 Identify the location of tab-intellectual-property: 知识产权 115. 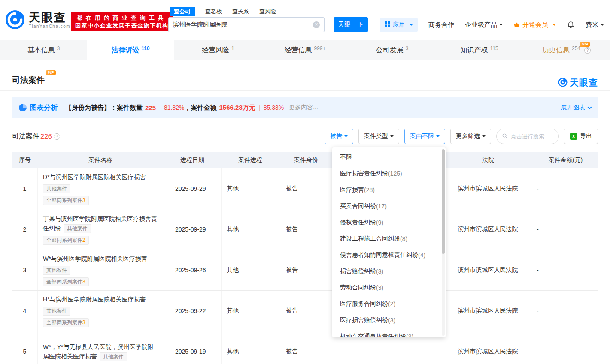
(479, 50).